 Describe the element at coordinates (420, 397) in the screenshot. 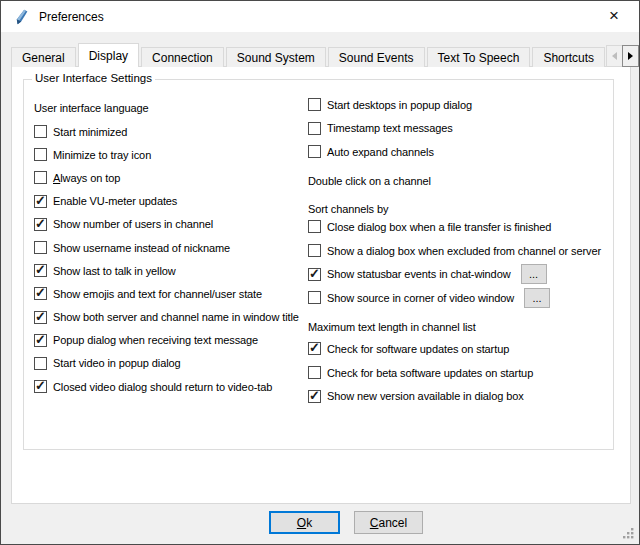

I see `row-new-version-dialog: Show new version available in dialog box` at that location.